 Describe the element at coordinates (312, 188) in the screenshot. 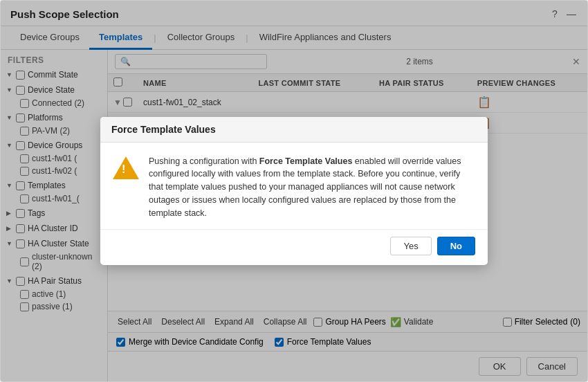

I see `modal-text: Pushing a configuration with Force Templ…` at that location.